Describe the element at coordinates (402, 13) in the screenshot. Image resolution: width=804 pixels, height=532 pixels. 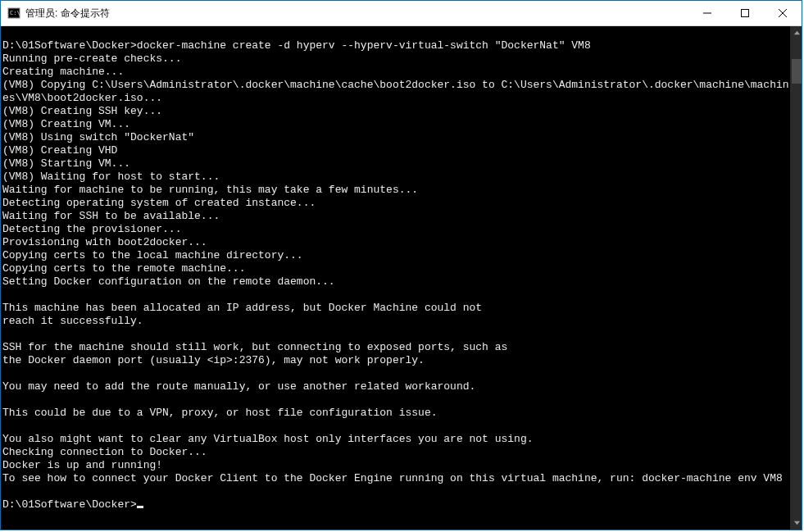
I see `titlebar: C:\ 管理员: 命令提示符` at that location.